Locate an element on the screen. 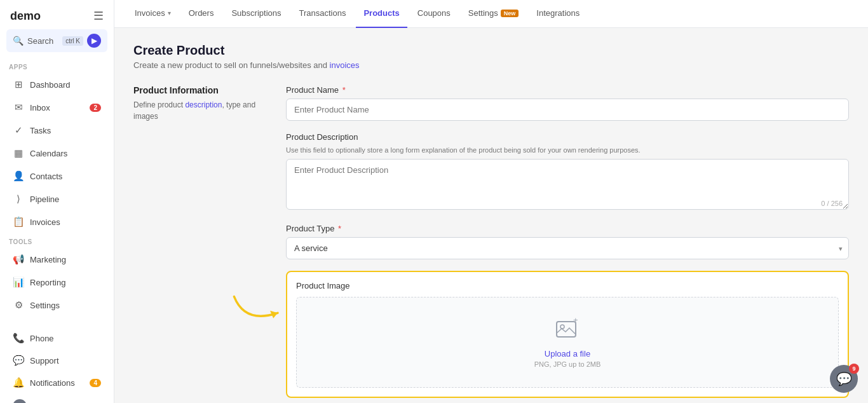  sidebar-item-label: Tasks is located at coordinates (41, 131).